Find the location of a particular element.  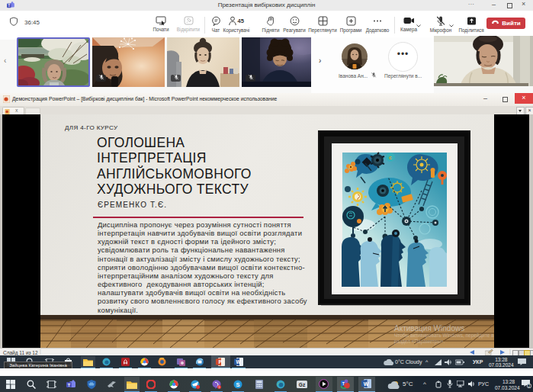

svg-text: c is located at coordinates (390, 157).